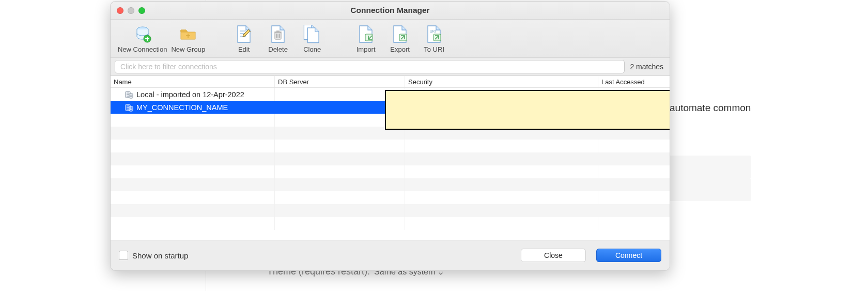  What do you see at coordinates (120, 10) in the screenshot?
I see `close-window-icon` at bounding box center [120, 10].